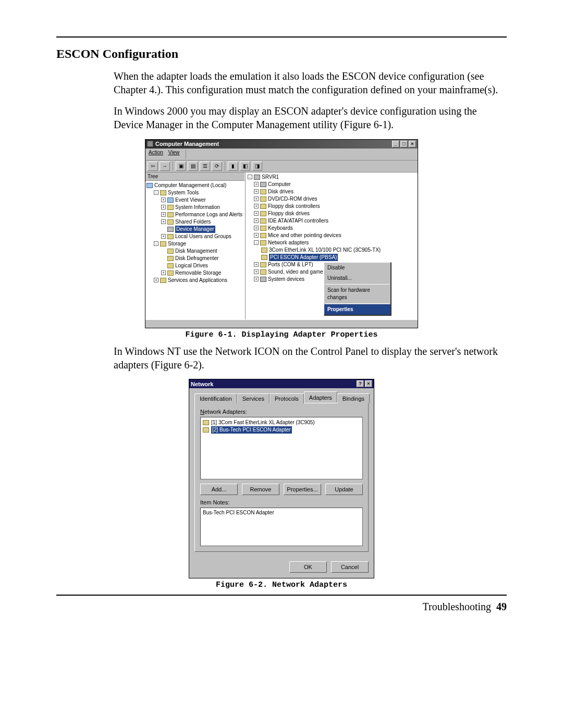 The image size is (563, 728). What do you see at coordinates (332, 250) in the screenshot?
I see `device-3com-nic: 3Com EtherLink XL 10/100 PCI NIC (3C905-…` at bounding box center [332, 250].